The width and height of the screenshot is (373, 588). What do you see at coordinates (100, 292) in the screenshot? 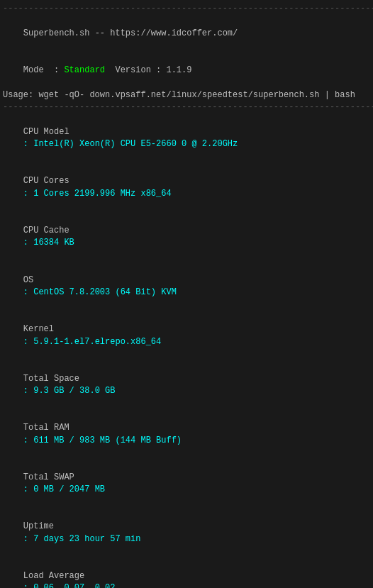
I see `os-value: : CentOS 7.8.2003 (64 Bit) KVM` at bounding box center [100, 292].